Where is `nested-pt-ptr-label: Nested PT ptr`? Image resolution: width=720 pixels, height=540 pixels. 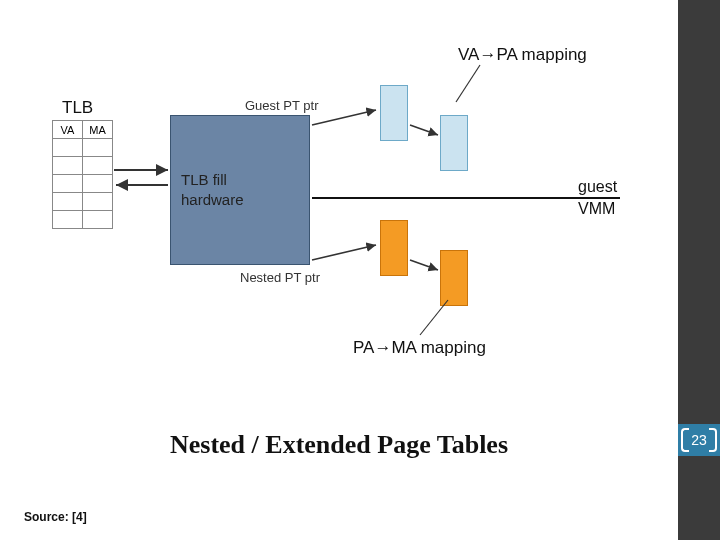 nested-pt-ptr-label: Nested PT ptr is located at coordinates (280, 278).